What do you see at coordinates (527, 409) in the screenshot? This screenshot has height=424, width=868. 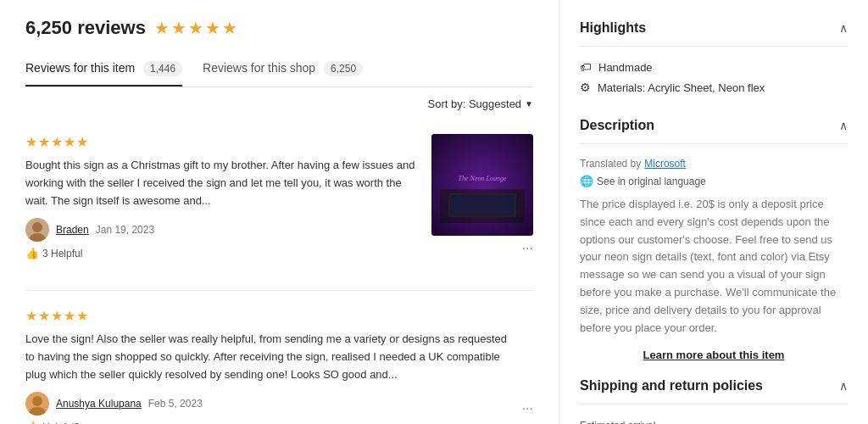 I see `more-options-button-2: ···` at bounding box center [527, 409].